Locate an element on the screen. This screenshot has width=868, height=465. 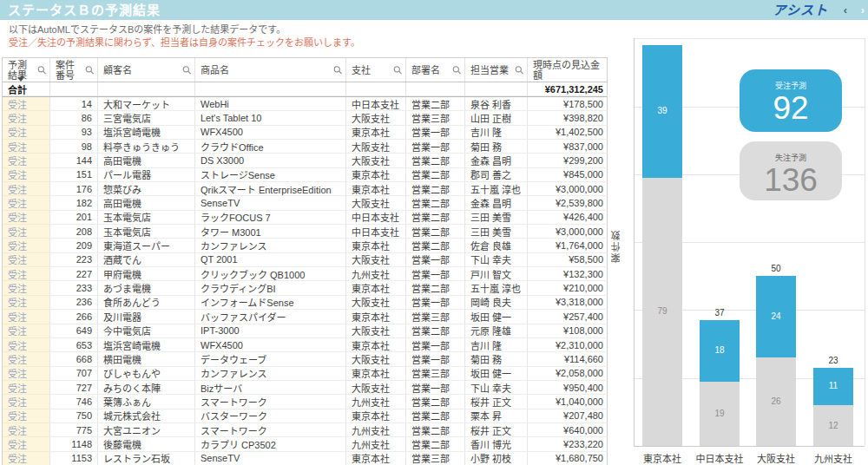
table-cell: ¥1,402,500 is located at coordinates (568, 133).